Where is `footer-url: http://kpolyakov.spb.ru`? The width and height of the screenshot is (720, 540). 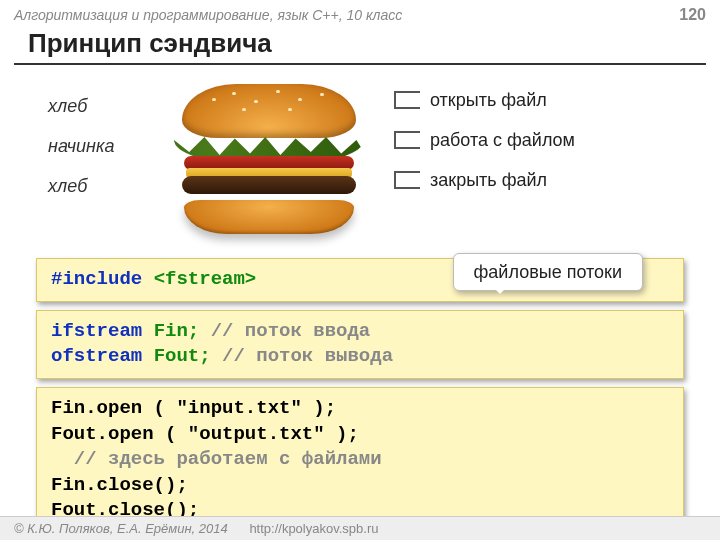
footer-url: http://kpolyakov.spb.ru is located at coordinates (314, 528).